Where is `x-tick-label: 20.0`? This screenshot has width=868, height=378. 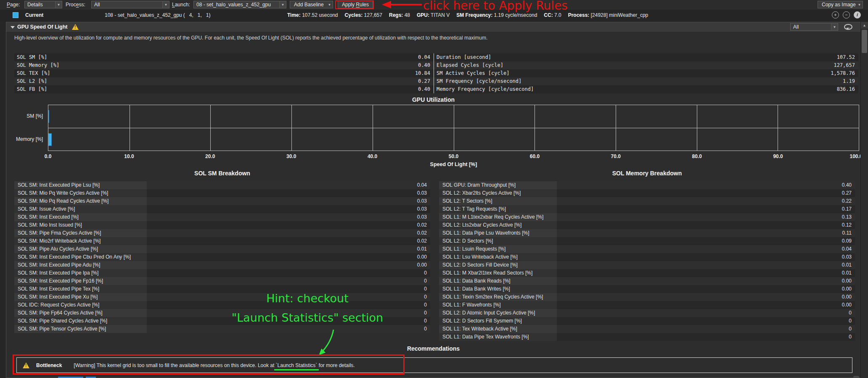 x-tick-label: 20.0 is located at coordinates (210, 156).